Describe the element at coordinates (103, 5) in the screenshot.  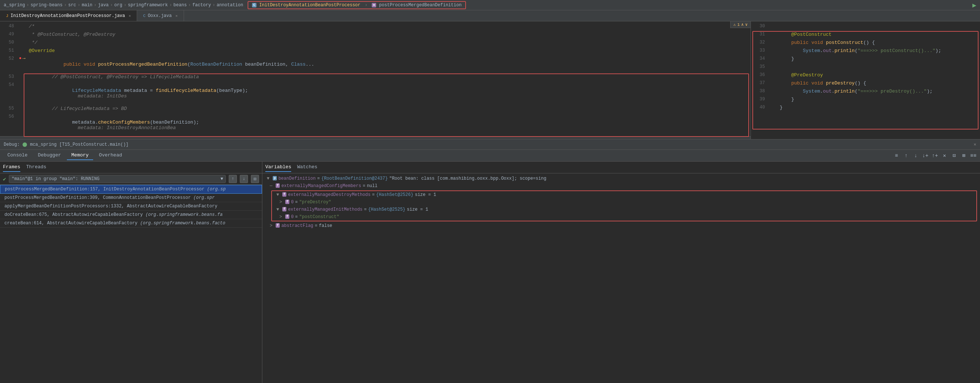
I see `breadcrumb-part: java` at that location.